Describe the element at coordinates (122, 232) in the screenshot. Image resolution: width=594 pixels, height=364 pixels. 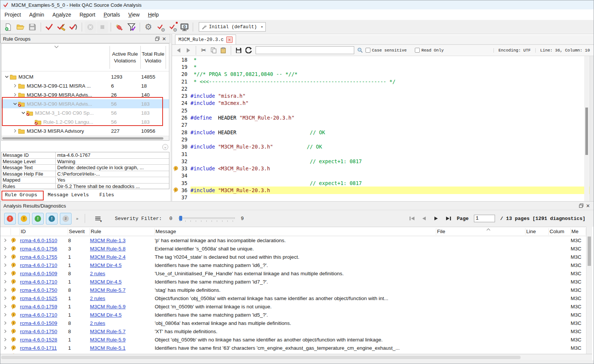
I see `column-header-rule: Rule` at that location.